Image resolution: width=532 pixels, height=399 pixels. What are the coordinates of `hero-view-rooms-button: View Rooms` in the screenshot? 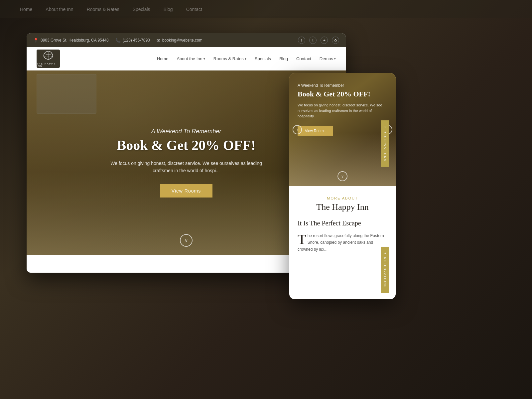 It's located at (186, 191).